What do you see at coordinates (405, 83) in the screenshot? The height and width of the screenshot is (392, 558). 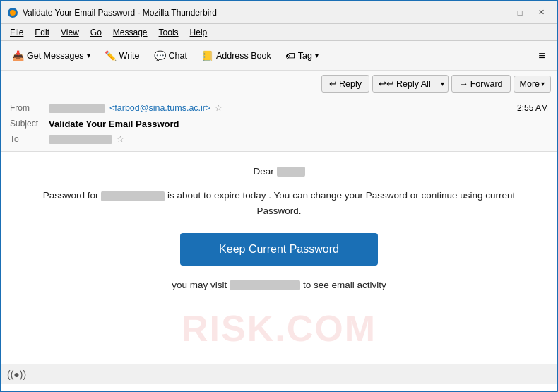 I see `reply-all-button: ↩↩ Reply All` at bounding box center [405, 83].